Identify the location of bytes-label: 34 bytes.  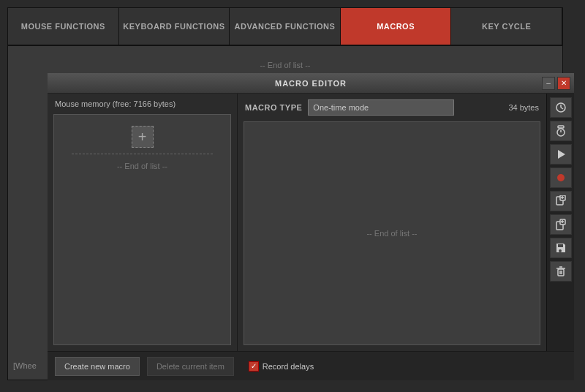
(524, 108).